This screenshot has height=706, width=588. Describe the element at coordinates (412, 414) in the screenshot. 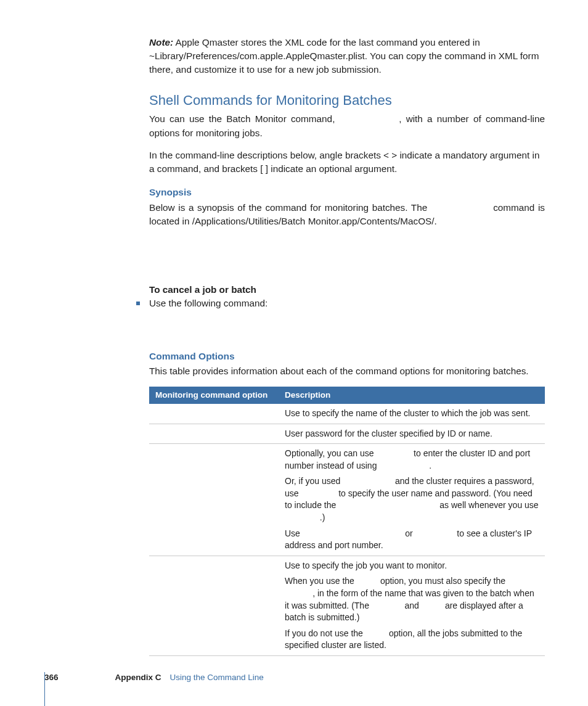

I see `desc-text: Use to specify the name of the cluster t…` at that location.